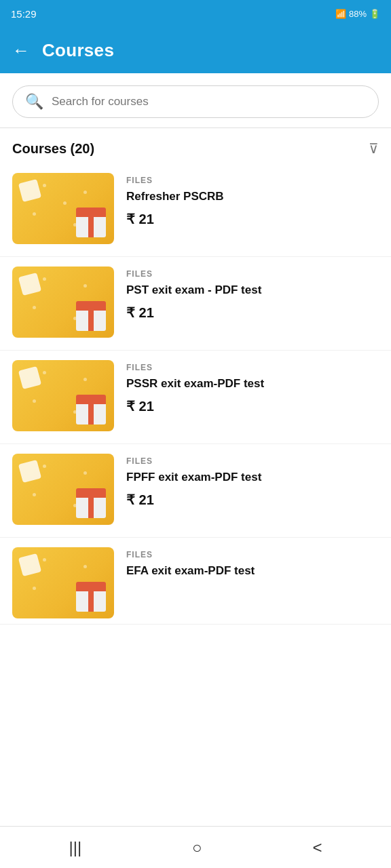 The image size is (391, 868). What do you see at coordinates (253, 197) in the screenshot?
I see `course-name: Refresher PSCRB` at bounding box center [253, 197].